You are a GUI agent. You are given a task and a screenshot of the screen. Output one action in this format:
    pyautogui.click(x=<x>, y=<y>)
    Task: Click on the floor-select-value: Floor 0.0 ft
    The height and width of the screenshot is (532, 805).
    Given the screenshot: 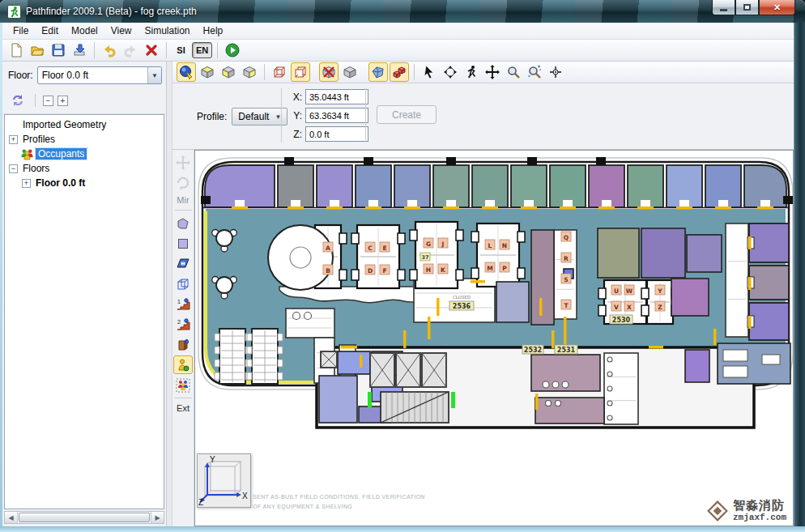 What is the action you would take?
    pyautogui.click(x=92, y=75)
    